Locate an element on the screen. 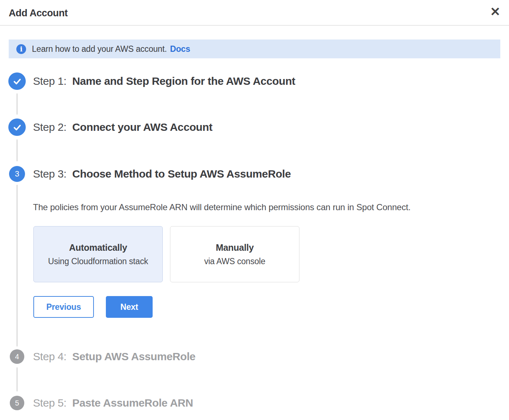  docs-link: Docs is located at coordinates (180, 49).